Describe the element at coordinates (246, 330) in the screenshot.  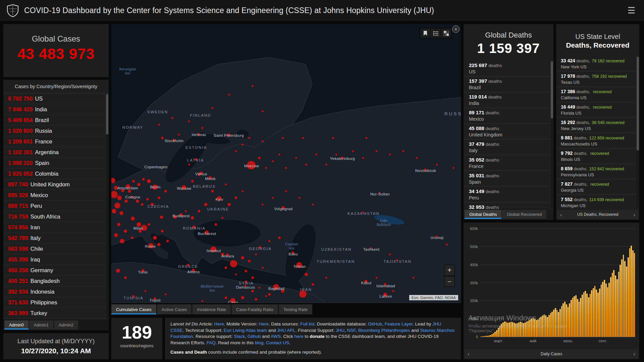
I see `info-link: Esri Living Atlas team` at that location.